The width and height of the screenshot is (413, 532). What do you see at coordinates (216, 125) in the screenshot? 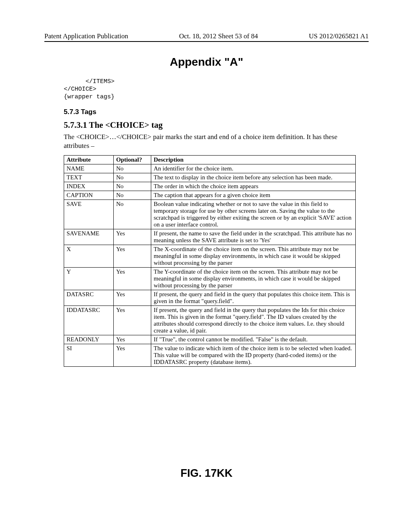
I see `subsection-heading: 5.7.3.1 The <CHOICE> tag` at bounding box center [216, 125].